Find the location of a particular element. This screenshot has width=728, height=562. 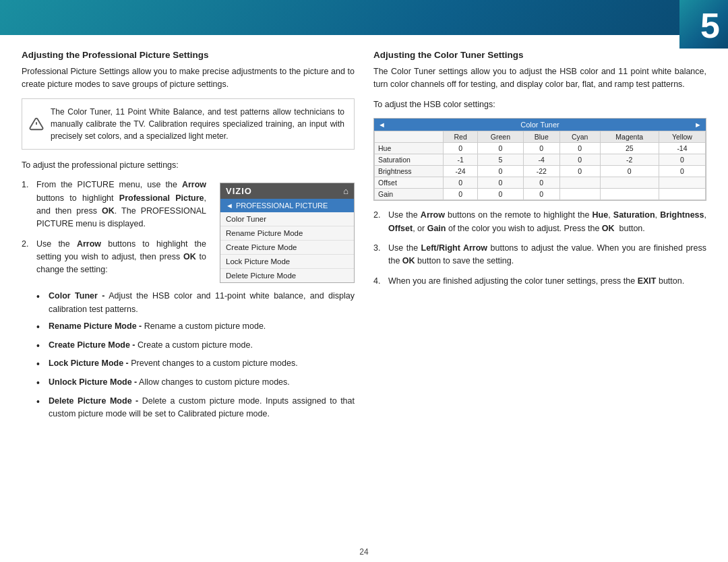

back-arrow: ◄ is located at coordinates (229, 206).